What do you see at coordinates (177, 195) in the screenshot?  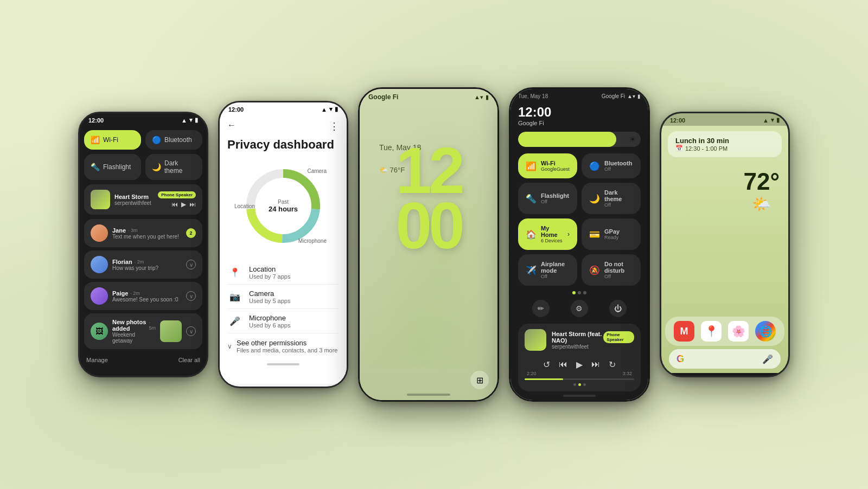 I see `phone-speaker-badge-1: Phone Speaker` at bounding box center [177, 195].